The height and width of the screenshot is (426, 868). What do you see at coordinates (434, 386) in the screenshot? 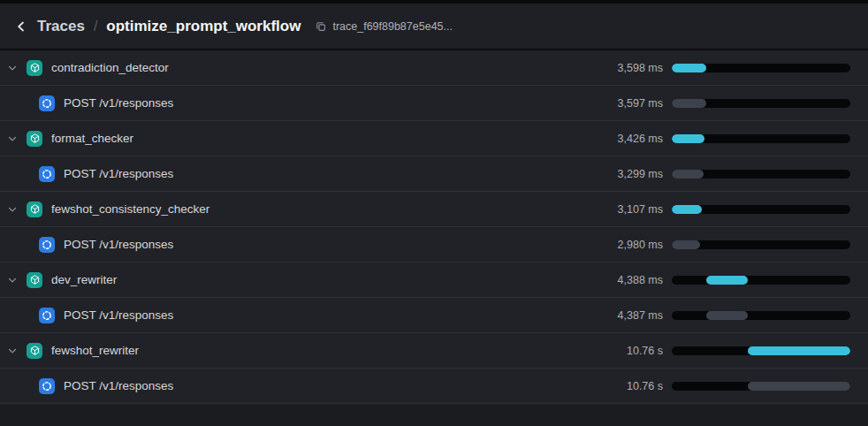
I see `trace-row: POST /v1/responses10.76 s` at bounding box center [434, 386].